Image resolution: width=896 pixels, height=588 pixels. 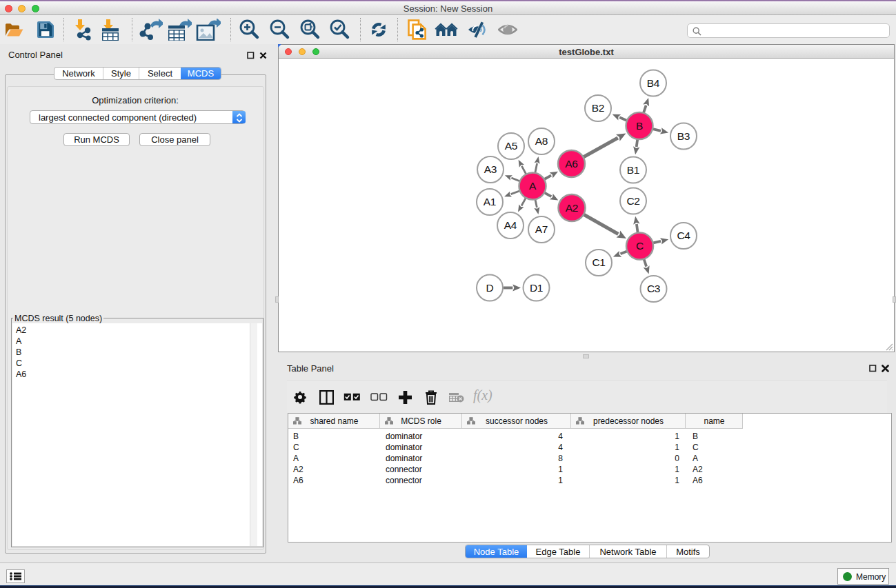 What do you see at coordinates (633, 170) in the screenshot?
I see `svg-text: B1` at bounding box center [633, 170].